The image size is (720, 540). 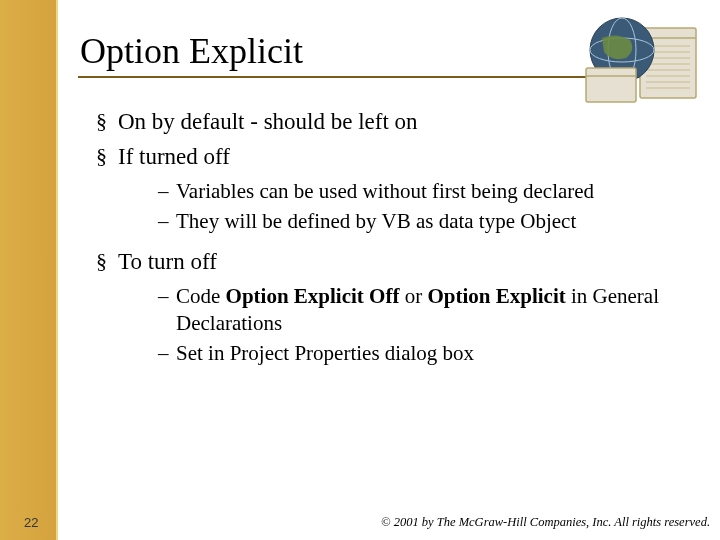 I want to click on decorative-globe-icon, so click(x=642, y=58).